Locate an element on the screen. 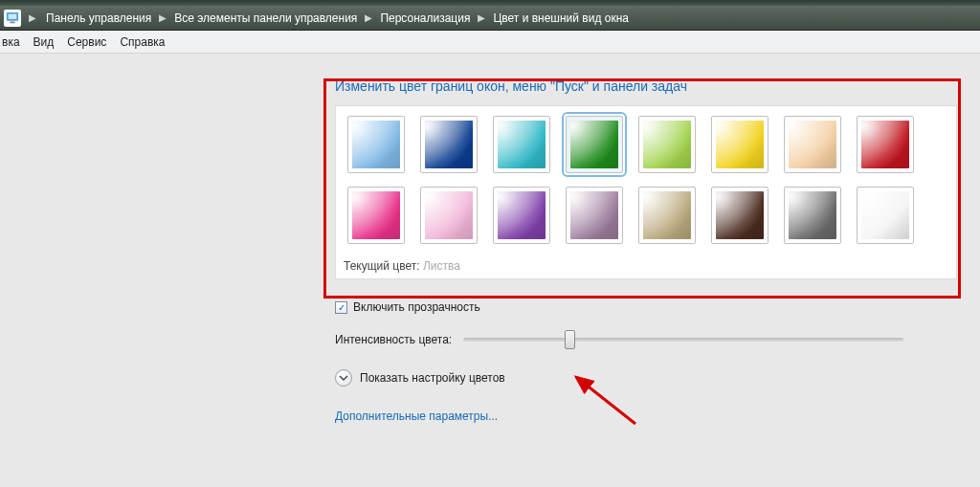  color-swatch-navy is located at coordinates (449, 144).